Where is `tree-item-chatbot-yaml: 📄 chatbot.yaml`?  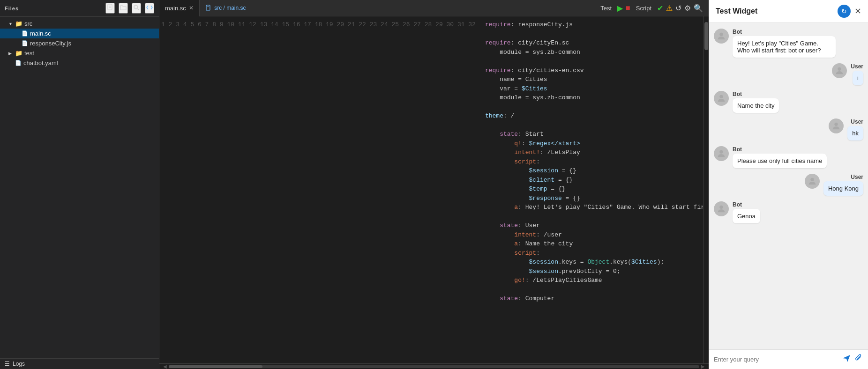 tree-item-chatbot-yaml: 📄 chatbot.yaml is located at coordinates (80, 63).